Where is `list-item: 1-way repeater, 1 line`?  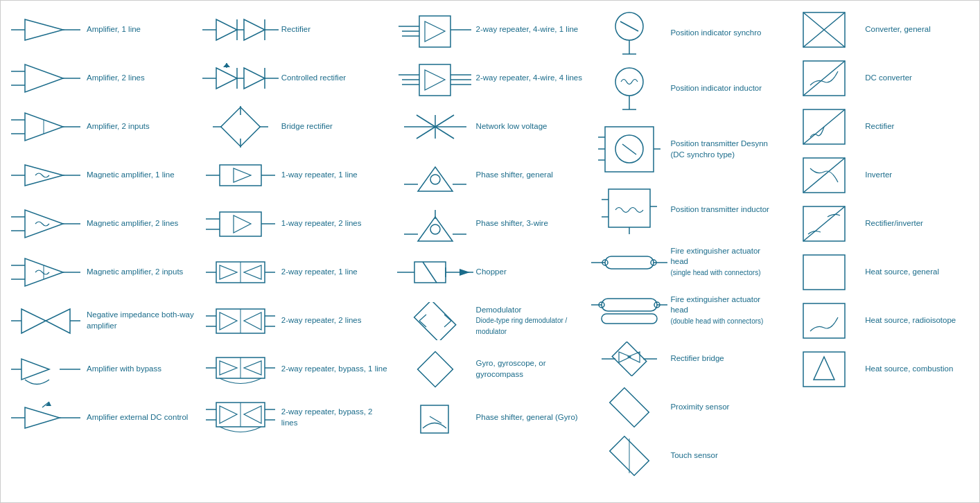
list-item: 1-way repeater, 1 line is located at coordinates (295, 175).